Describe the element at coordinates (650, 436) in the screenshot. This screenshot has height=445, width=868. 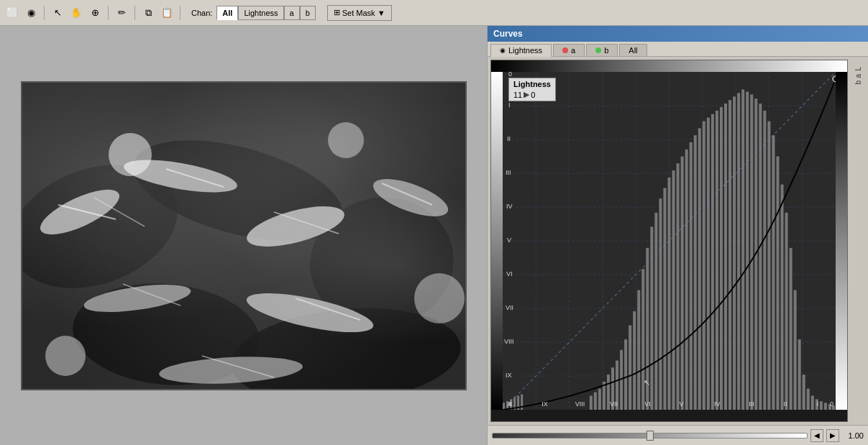
I see `slider-thumb` at that location.